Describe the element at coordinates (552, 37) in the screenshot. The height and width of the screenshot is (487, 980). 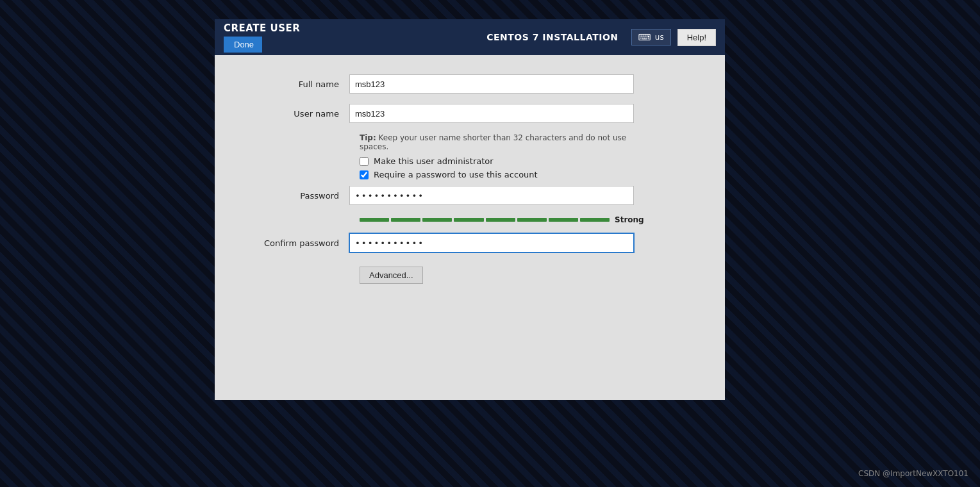
I see `centos-title: CENTOS 7 INSTALLATION` at that location.